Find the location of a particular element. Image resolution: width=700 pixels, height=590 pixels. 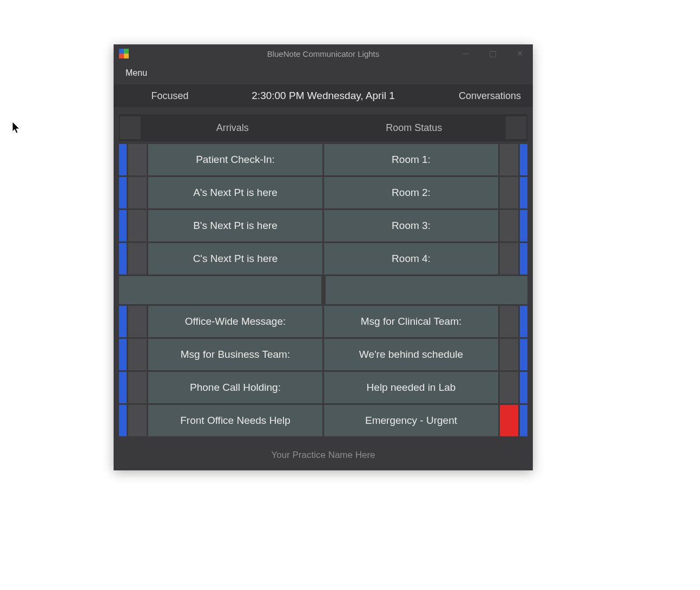

app-logo-icon is located at coordinates (124, 54).